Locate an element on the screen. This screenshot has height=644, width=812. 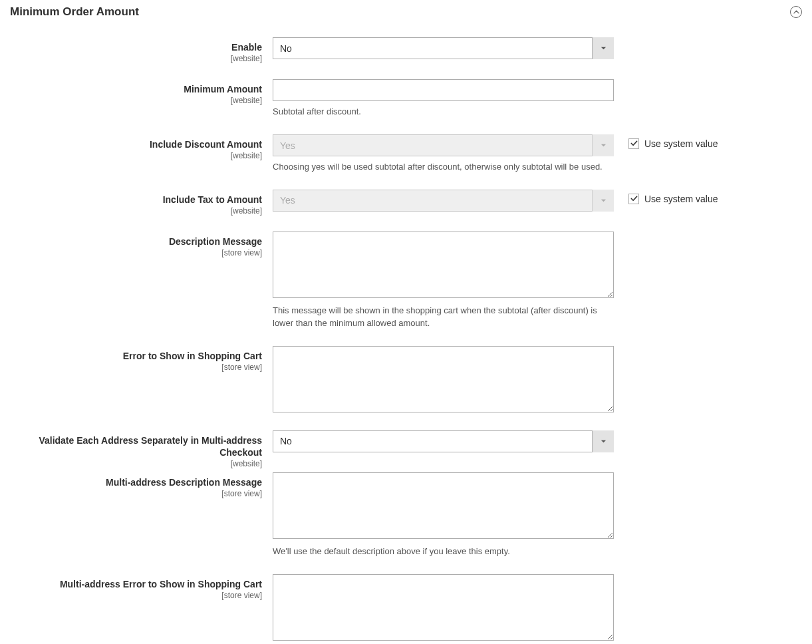
field-label: Multi-address Error to Show in Shopping … is located at coordinates (136, 584).